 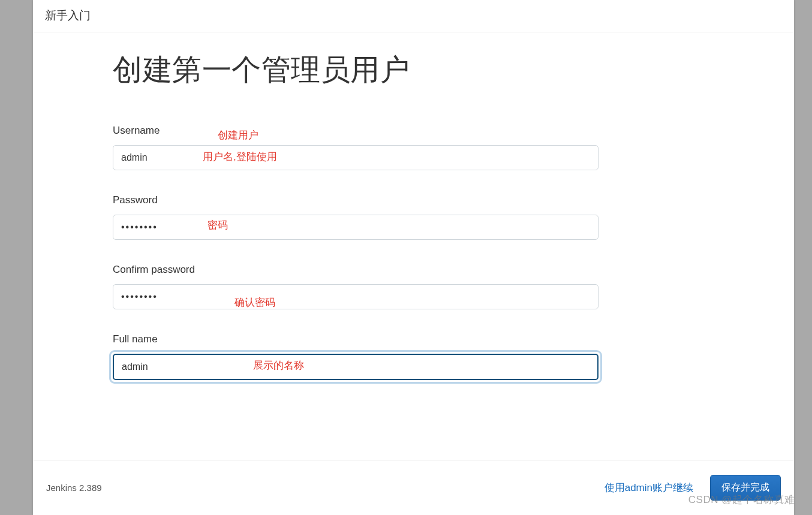 What do you see at coordinates (356, 217) in the screenshot?
I see `password-field-group: Password 密码` at bounding box center [356, 217].